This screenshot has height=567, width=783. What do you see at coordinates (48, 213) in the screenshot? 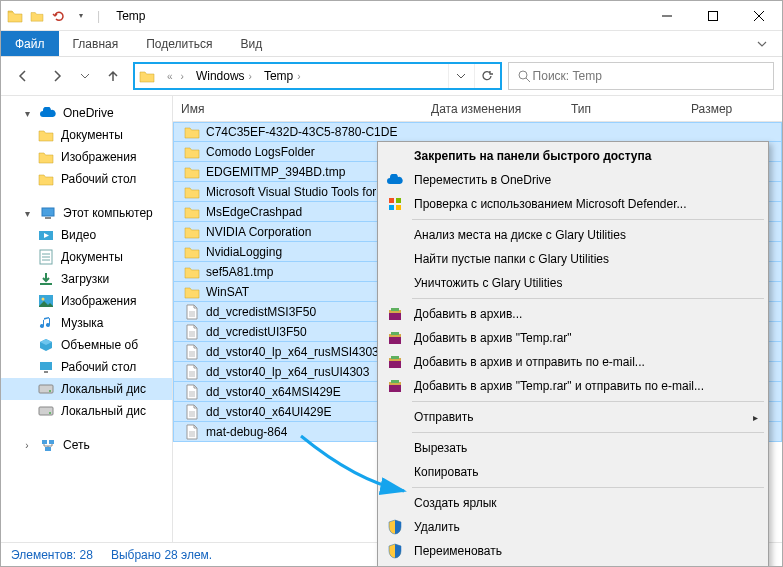
I see `pc-icon` at bounding box center [48, 213].